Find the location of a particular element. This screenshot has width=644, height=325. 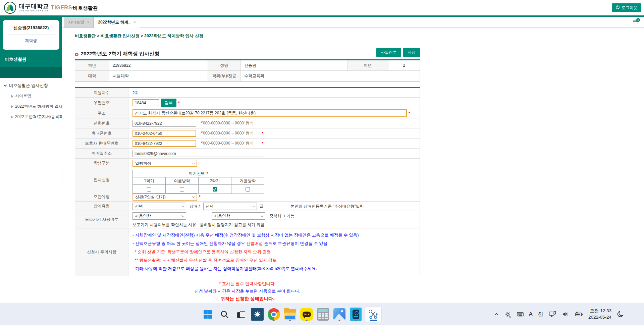

certificate-app-icon is located at coordinates (356, 314).